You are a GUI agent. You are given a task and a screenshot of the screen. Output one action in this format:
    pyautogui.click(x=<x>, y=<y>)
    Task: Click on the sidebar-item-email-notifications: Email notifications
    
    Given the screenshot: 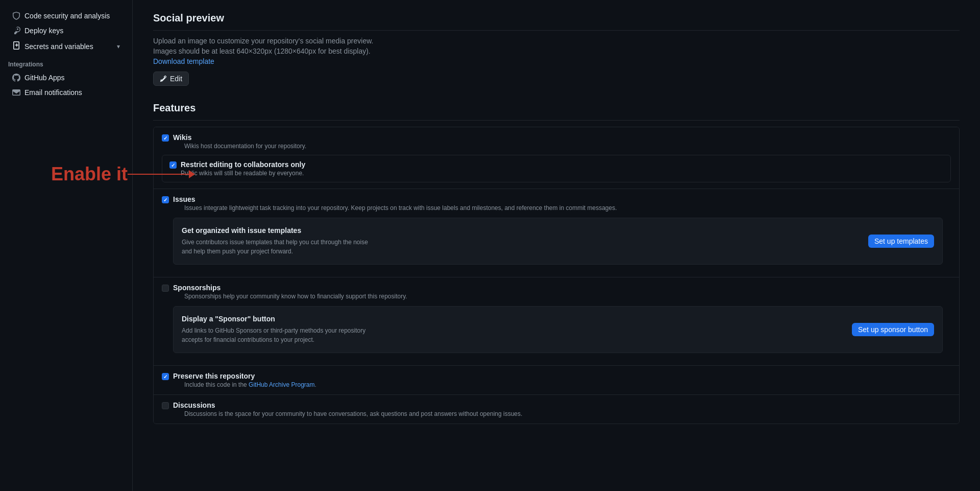 What is the action you would take?
    pyautogui.click(x=66, y=92)
    